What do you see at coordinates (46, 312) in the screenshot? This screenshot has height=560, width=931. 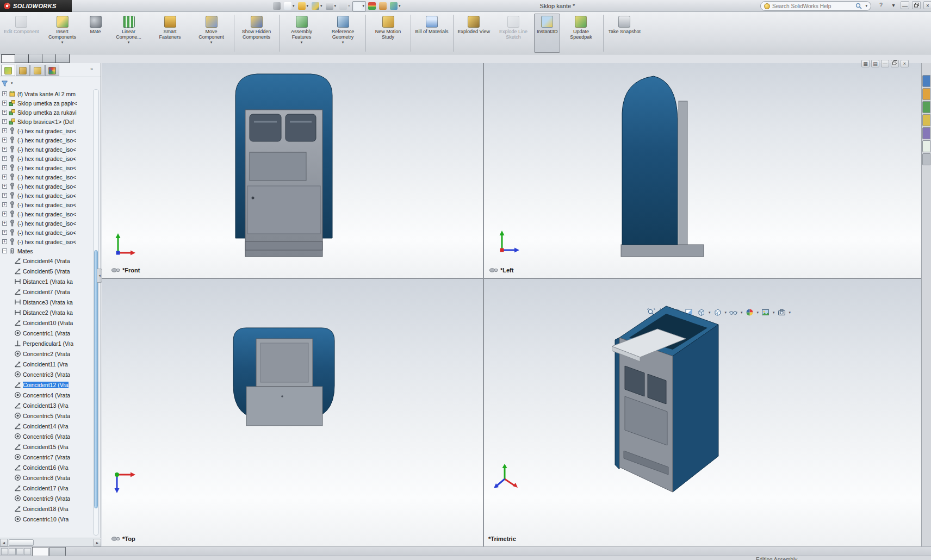 I see `tree-mate-row: Distance2 (Vrata ka` at bounding box center [46, 312].